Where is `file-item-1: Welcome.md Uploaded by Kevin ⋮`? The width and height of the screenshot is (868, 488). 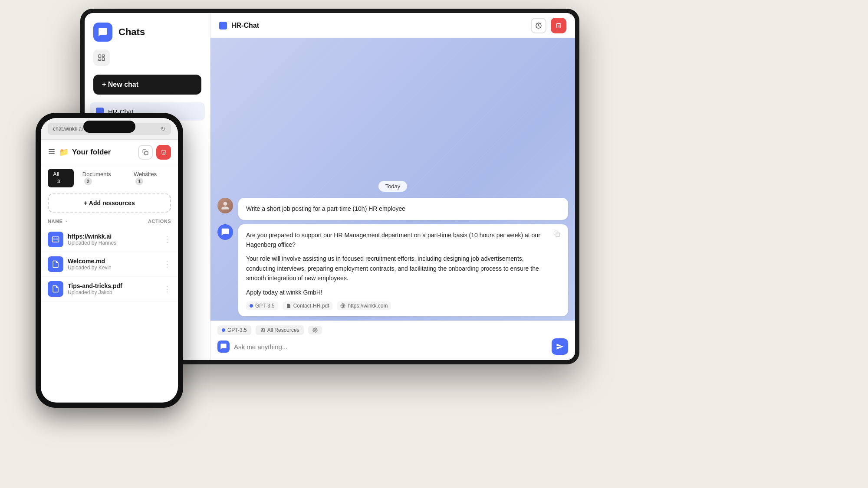 file-item-1: Welcome.md Uploaded by Kevin ⋮ is located at coordinates (109, 265).